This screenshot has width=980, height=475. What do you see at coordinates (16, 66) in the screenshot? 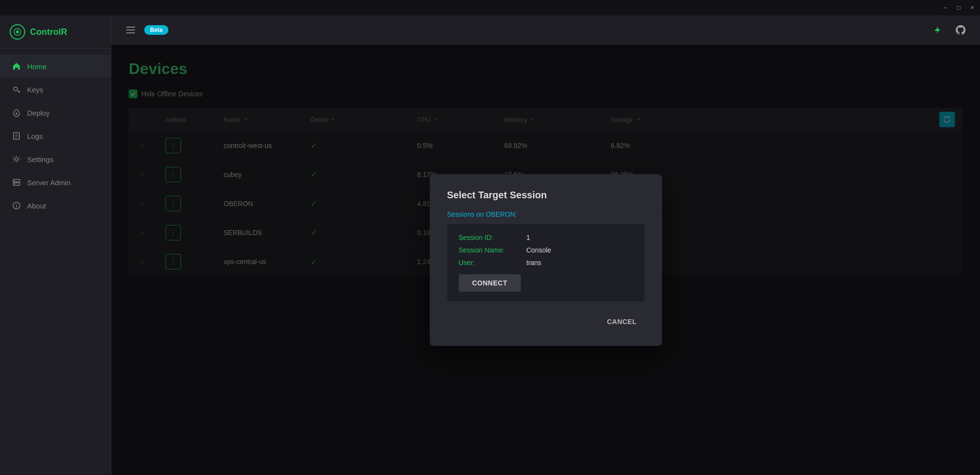
I see `home-icon` at bounding box center [16, 66].